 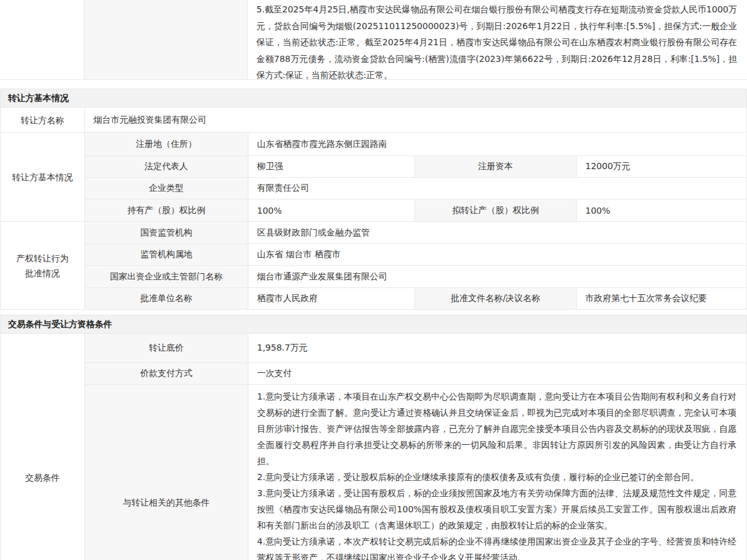 What do you see at coordinates (331, 299) in the screenshot?
I see `approver-value: 栖霞市人民政府` at bounding box center [331, 299].